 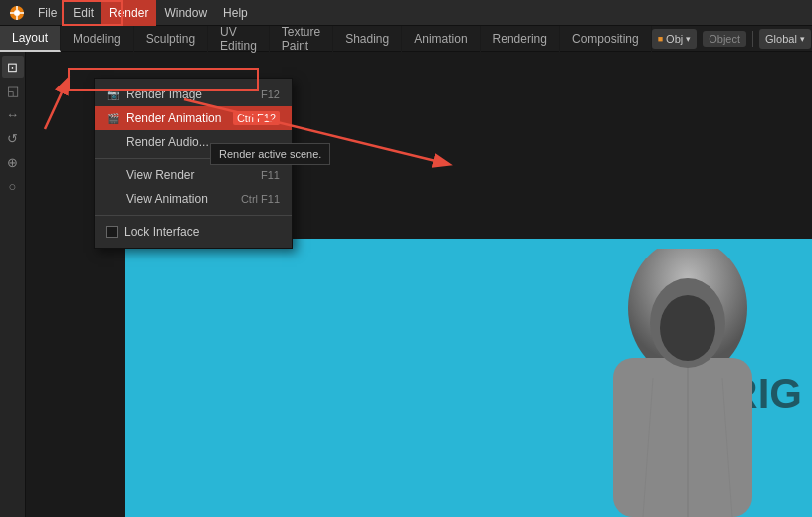 I want to click on tab-animation: Animation, so click(x=441, y=39).